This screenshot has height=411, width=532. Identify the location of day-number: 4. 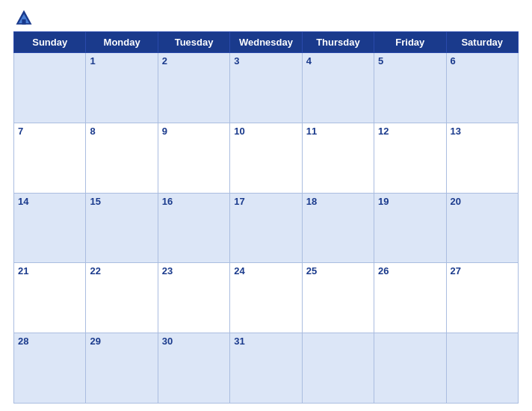
(309, 61).